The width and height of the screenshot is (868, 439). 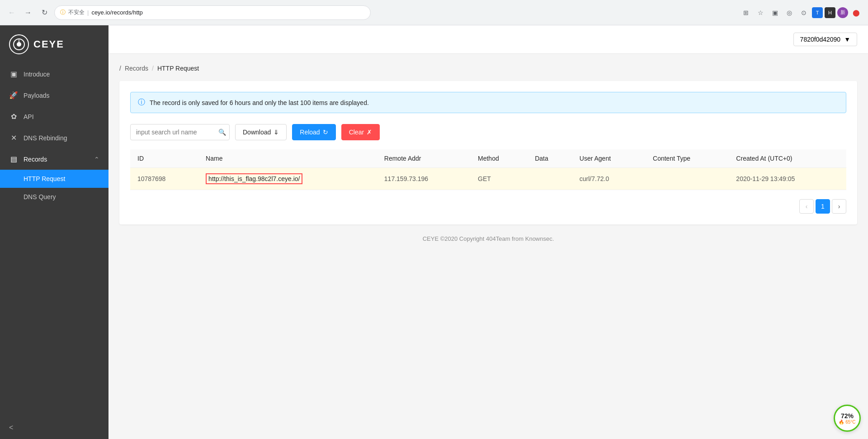 I want to click on breadcrumb-sep2: /, so click(x=153, y=68).